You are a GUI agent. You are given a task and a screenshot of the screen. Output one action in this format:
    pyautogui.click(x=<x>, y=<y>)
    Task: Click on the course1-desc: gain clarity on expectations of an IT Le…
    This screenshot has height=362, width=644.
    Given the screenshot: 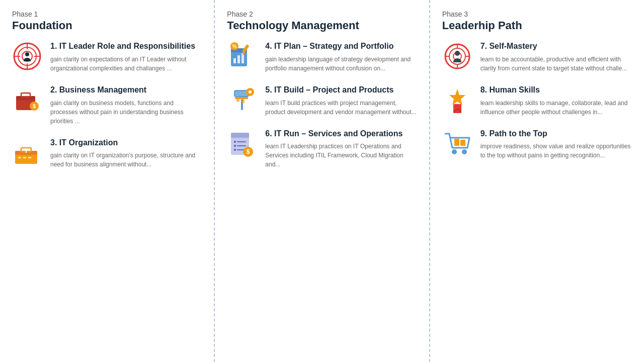 What is the action you would take?
    pyautogui.click(x=126, y=64)
    